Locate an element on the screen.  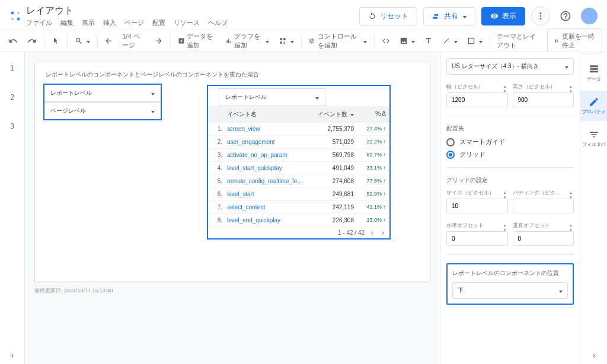
menu-file: ファイル is located at coordinates (39, 23).